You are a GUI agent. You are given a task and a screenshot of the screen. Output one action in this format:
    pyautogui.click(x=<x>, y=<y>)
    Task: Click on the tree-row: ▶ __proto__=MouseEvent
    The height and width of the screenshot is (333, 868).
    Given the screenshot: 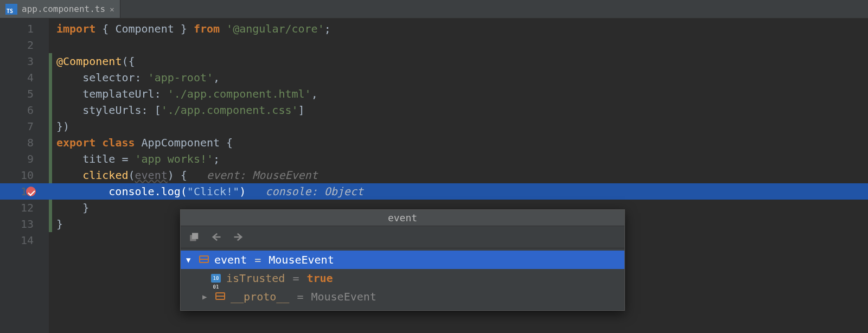 What is the action you would take?
    pyautogui.click(x=403, y=297)
    